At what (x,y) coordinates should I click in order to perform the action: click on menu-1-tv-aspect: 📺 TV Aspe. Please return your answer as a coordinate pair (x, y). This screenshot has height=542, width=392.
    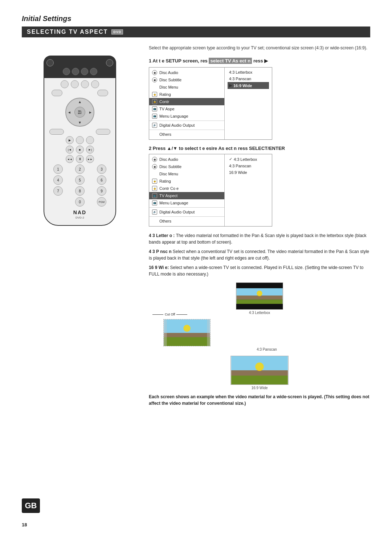
    Looking at the image, I should click on (187, 109).